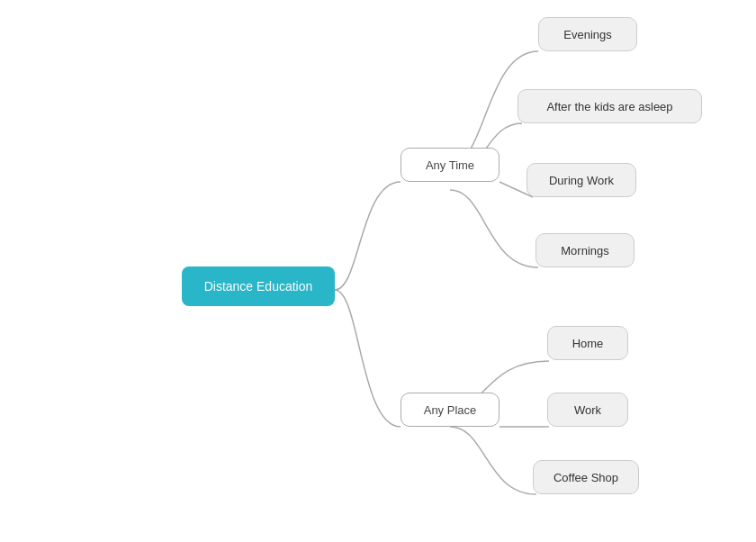 The height and width of the screenshot is (542, 756). What do you see at coordinates (588, 410) in the screenshot?
I see `node-work: Work` at bounding box center [588, 410].